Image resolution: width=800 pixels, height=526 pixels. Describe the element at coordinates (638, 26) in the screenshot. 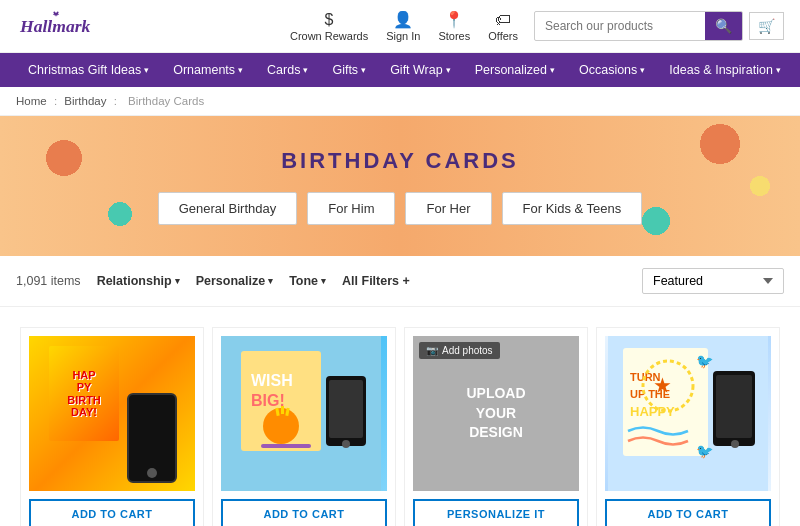

I see `search-area: 🔍` at that location.